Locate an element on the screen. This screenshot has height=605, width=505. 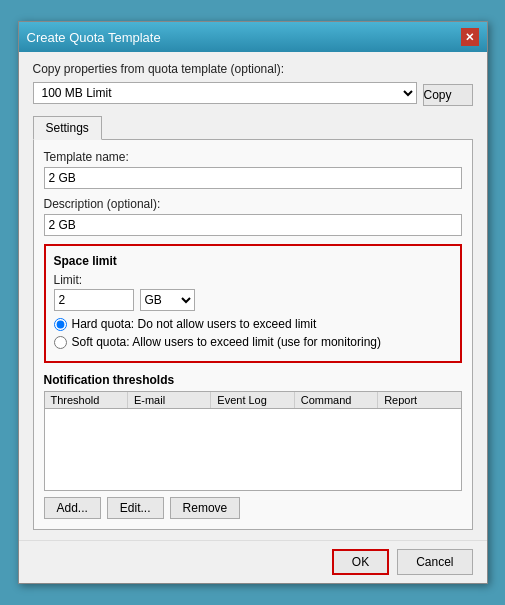
copy-row: 100 MB Limit 200 GB Limit Monitor 200 GB… is located at coordinates (253, 93).